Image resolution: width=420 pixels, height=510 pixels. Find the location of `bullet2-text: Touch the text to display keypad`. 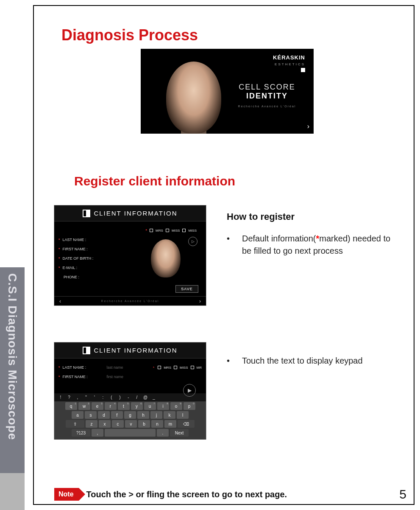

bullet2-text: Touch the text to display keypad is located at coordinates (303, 361).